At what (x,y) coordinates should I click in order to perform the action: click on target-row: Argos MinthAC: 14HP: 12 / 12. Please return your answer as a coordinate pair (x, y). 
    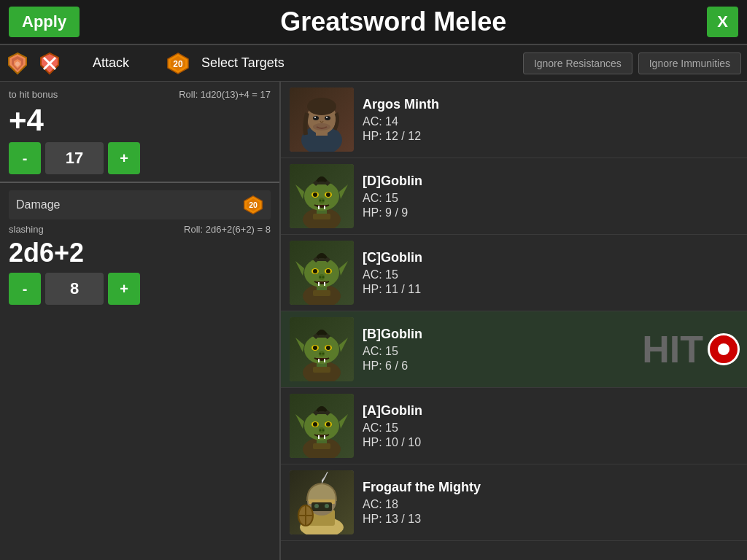
    Looking at the image, I should click on (514, 120).